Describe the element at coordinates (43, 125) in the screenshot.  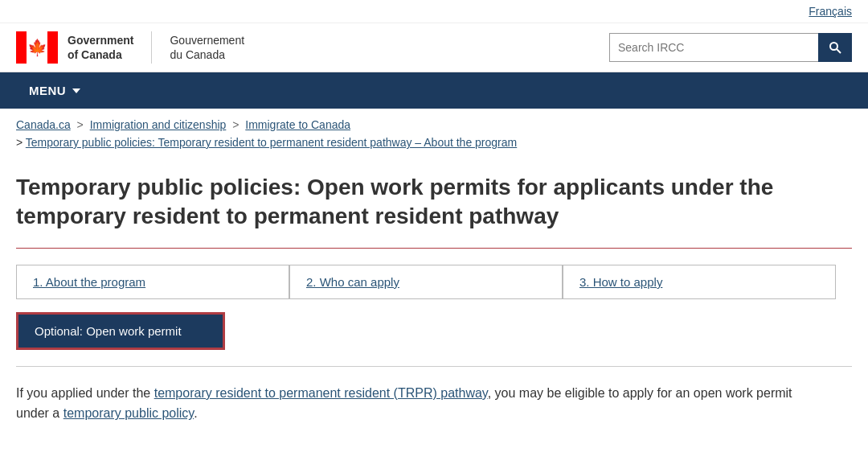
I see `breadcrumb-canada: Canada.ca` at that location.